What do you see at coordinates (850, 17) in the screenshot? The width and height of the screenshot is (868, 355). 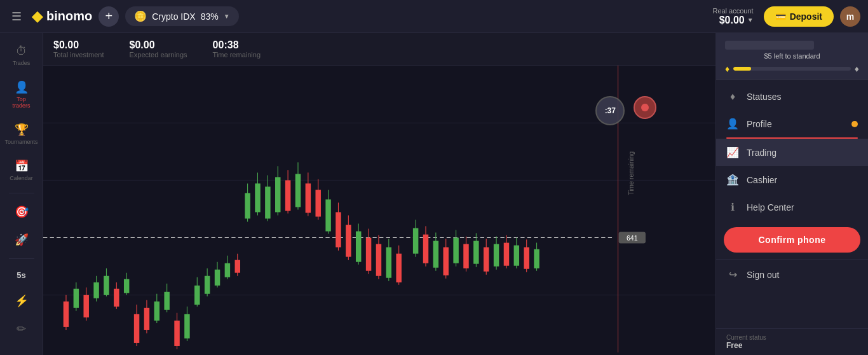 I see `avatar: m` at bounding box center [850, 17].